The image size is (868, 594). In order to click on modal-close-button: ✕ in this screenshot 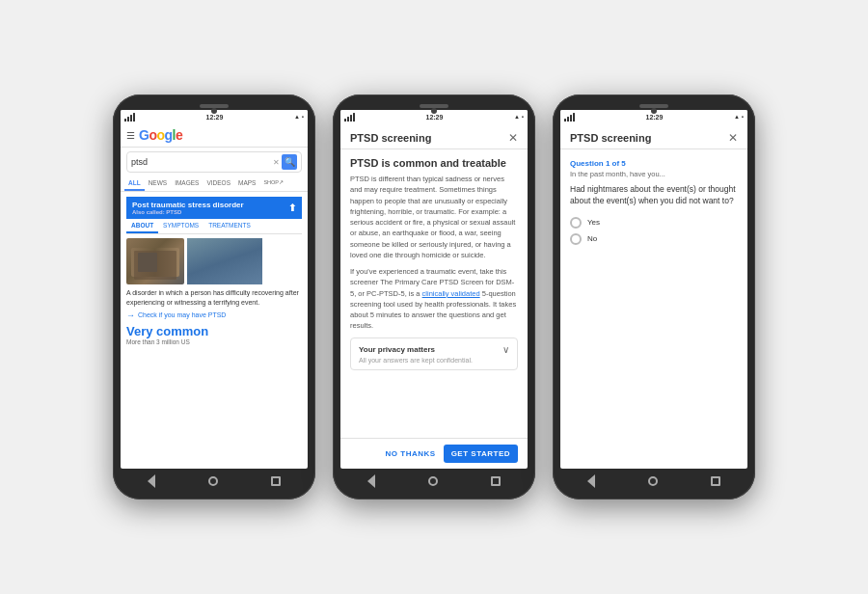, I will do `click(513, 138)`.